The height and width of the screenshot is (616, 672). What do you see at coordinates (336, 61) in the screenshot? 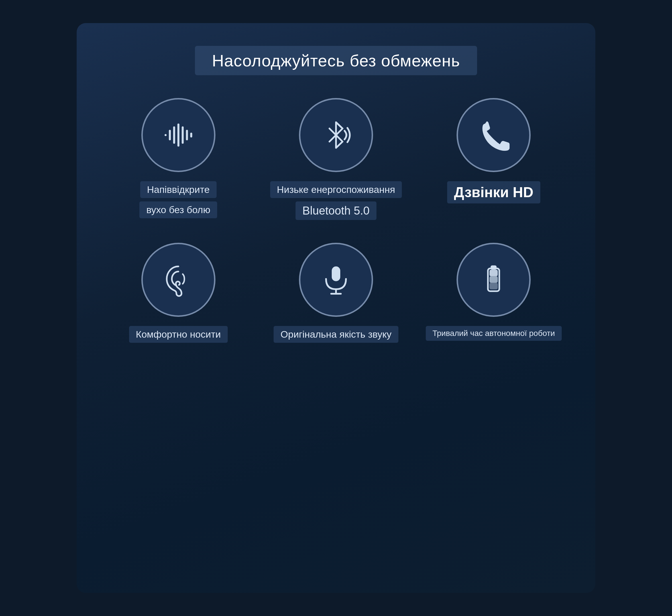
I see `title-wrapper: Насолоджуйтесь без обмежень` at bounding box center [336, 61].